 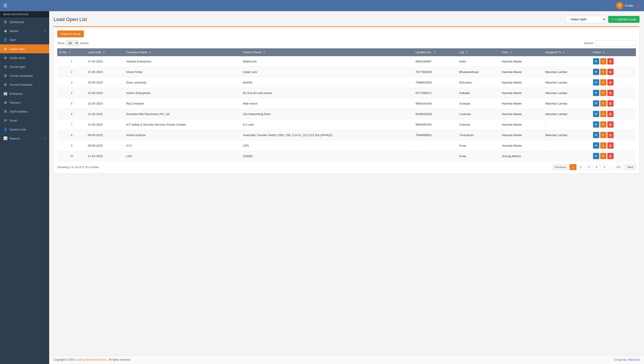 I want to click on sidebar-item-email: ✉ Email, so click(x=24, y=120).